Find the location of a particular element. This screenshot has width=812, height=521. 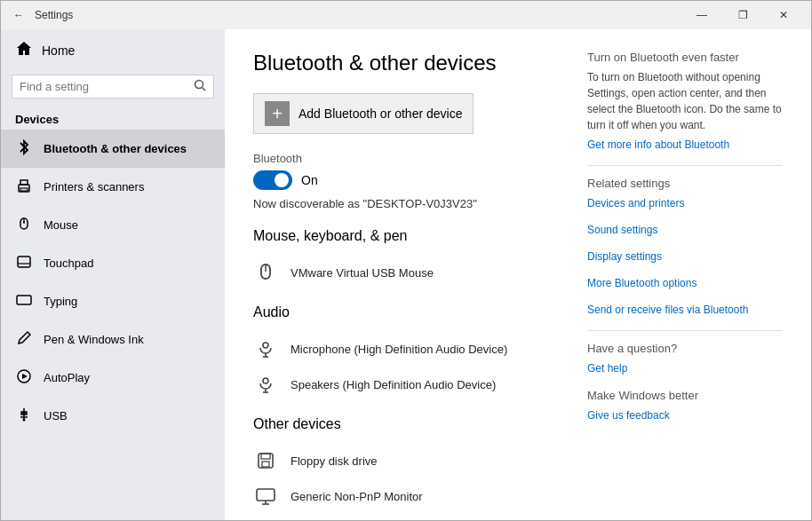

home-label: Home is located at coordinates (59, 51).